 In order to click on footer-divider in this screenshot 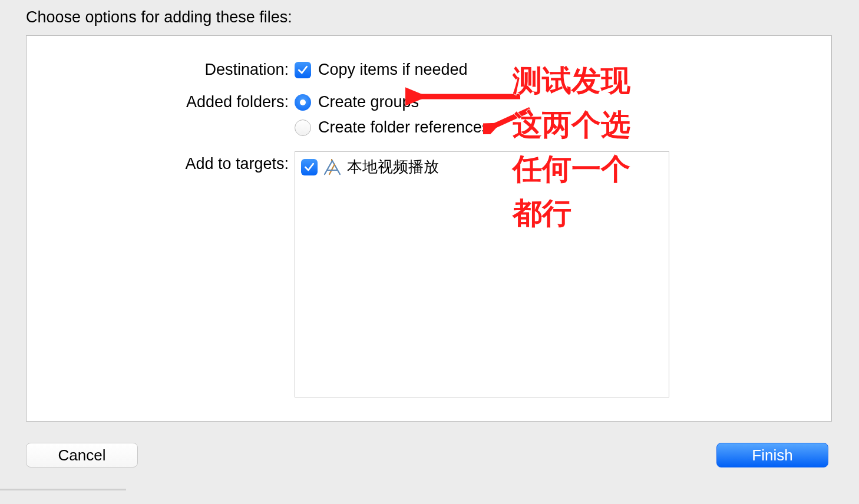, I will do `click(63, 490)`.